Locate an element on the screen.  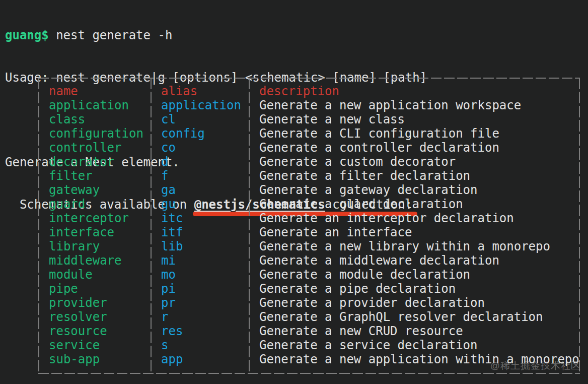
schematic-alias-cell: application is located at coordinates (199, 105).